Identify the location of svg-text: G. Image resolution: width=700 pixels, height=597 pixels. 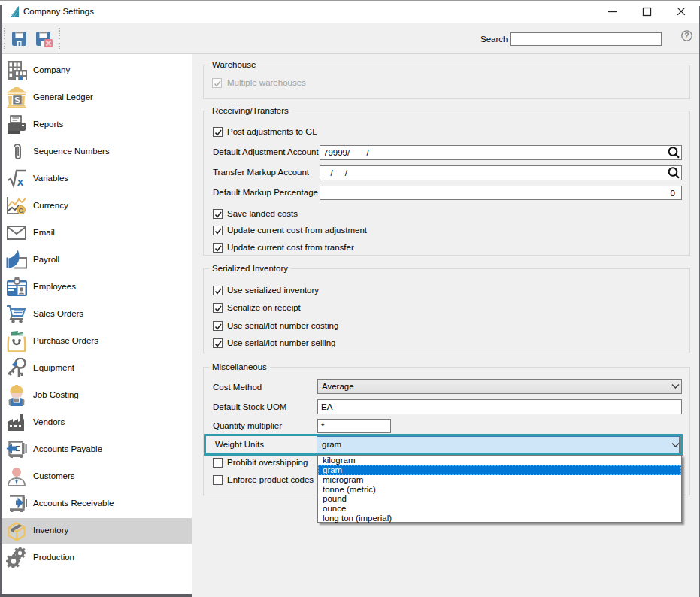
(21, 211).